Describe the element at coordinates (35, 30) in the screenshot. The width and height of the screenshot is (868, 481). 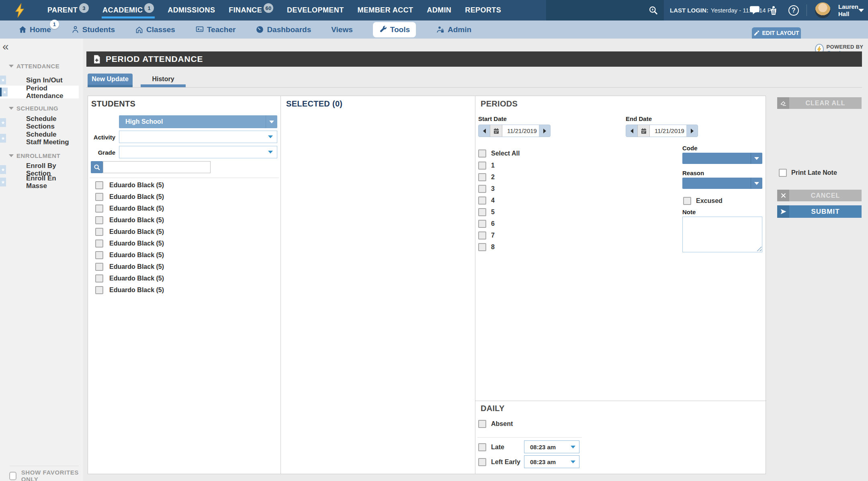
I see `subnav-item-home: Home 1` at that location.